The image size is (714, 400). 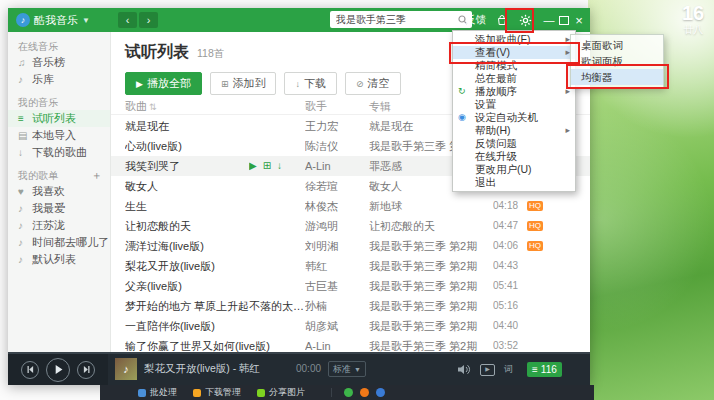 What do you see at coordinates (59, 80) in the screenshot?
I see `sidebar-item: ♪乐库` at bounding box center [59, 80].